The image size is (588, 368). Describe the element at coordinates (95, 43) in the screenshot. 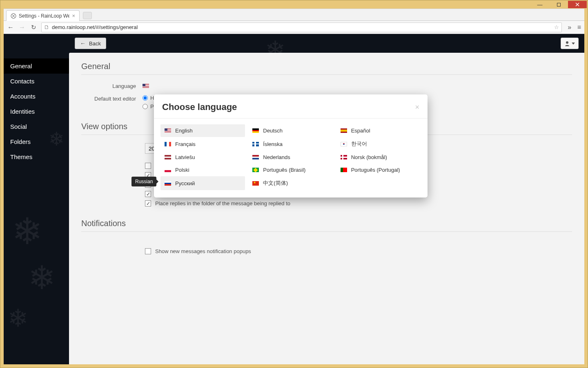

I see `back-label: Back` at that location.